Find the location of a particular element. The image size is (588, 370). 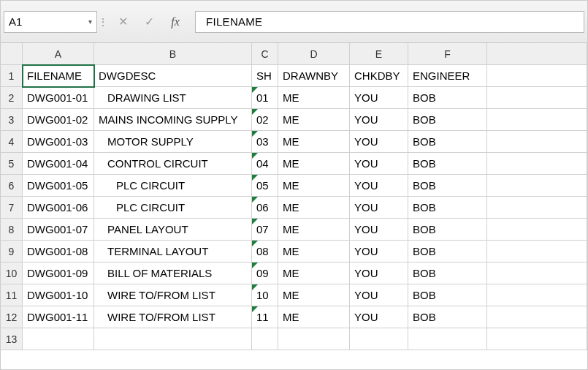

col-header-blank is located at coordinates (538, 54).